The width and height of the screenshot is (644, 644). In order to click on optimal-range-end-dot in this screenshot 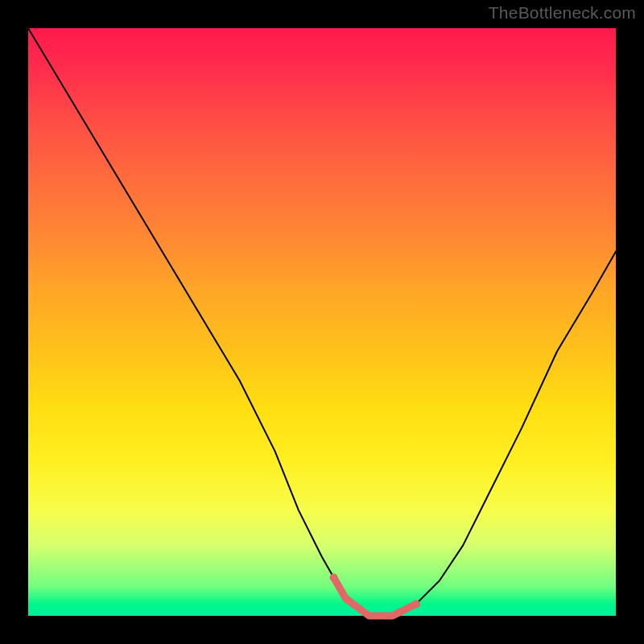, I will do `click(416, 604)`.